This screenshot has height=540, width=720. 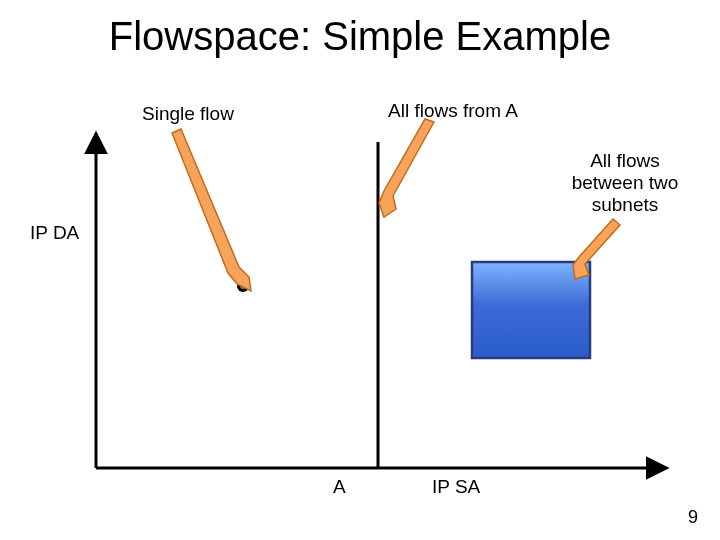 I want to click on x-tick-a: A, so click(x=340, y=487).